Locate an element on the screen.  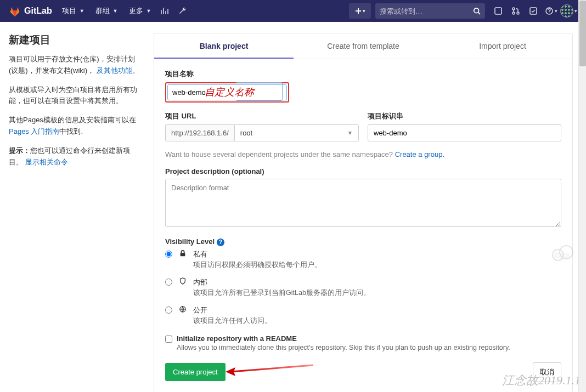
project-url-label: 项目 URL is located at coordinates (262, 116).